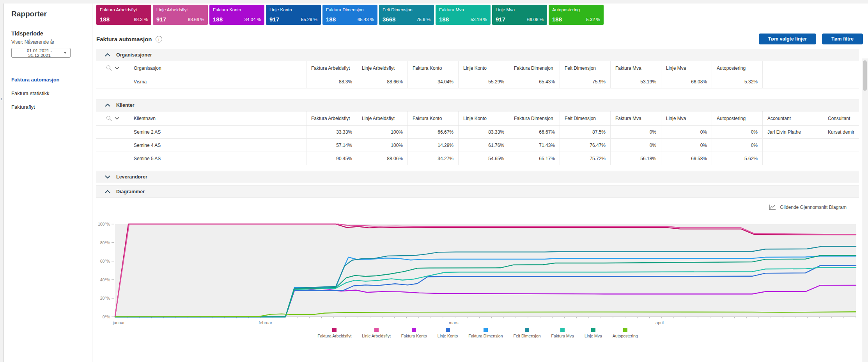 This screenshot has width=868, height=362. I want to click on kpi-card-label: Faktura Dimensjon, so click(345, 10).